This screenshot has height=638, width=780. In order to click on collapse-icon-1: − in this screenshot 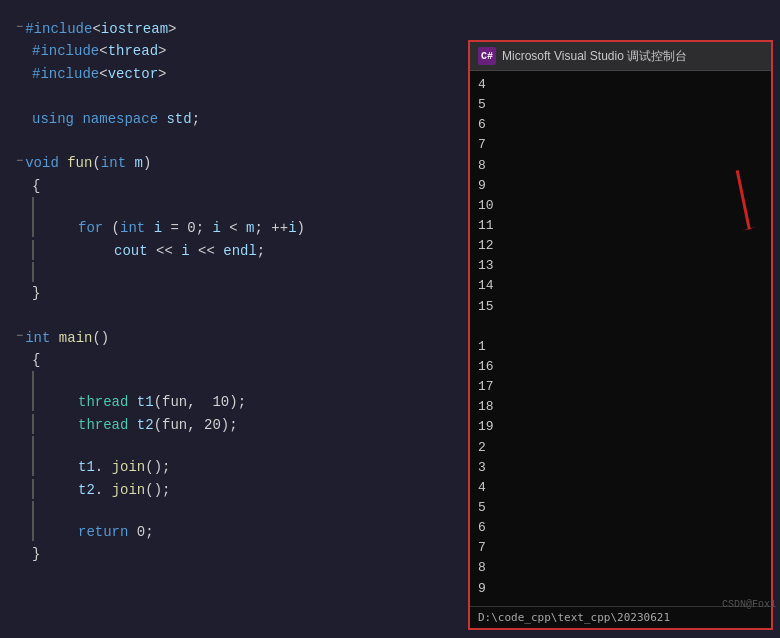, I will do `click(20, 28)`.